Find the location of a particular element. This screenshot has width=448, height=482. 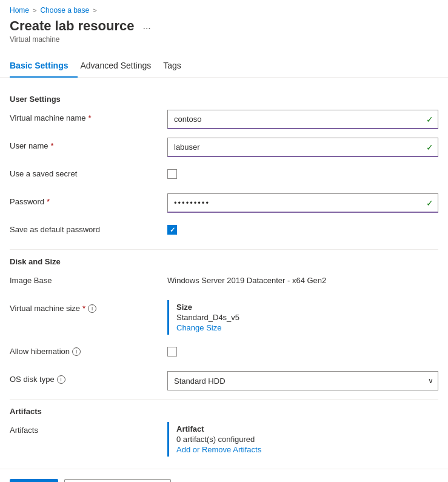

os-disk-info-icon: i is located at coordinates (61, 380).